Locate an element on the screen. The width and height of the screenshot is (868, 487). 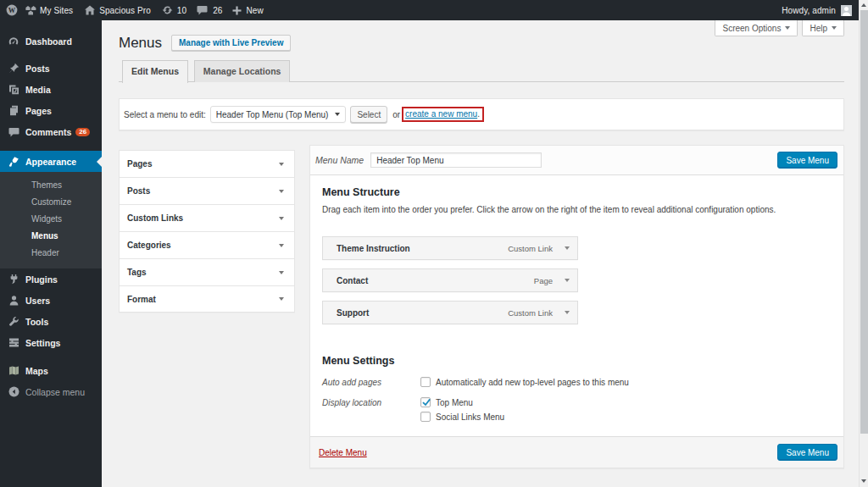
sidebar-item-tools: Tools is located at coordinates (51, 322).